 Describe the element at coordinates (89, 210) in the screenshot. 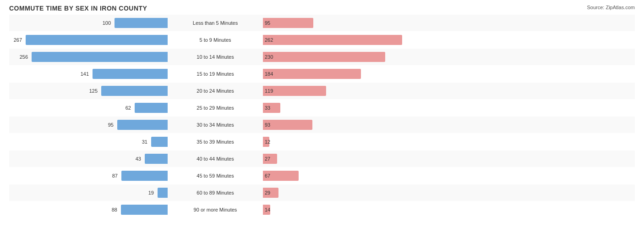

I see `left-bar-wrapper: 88` at that location.